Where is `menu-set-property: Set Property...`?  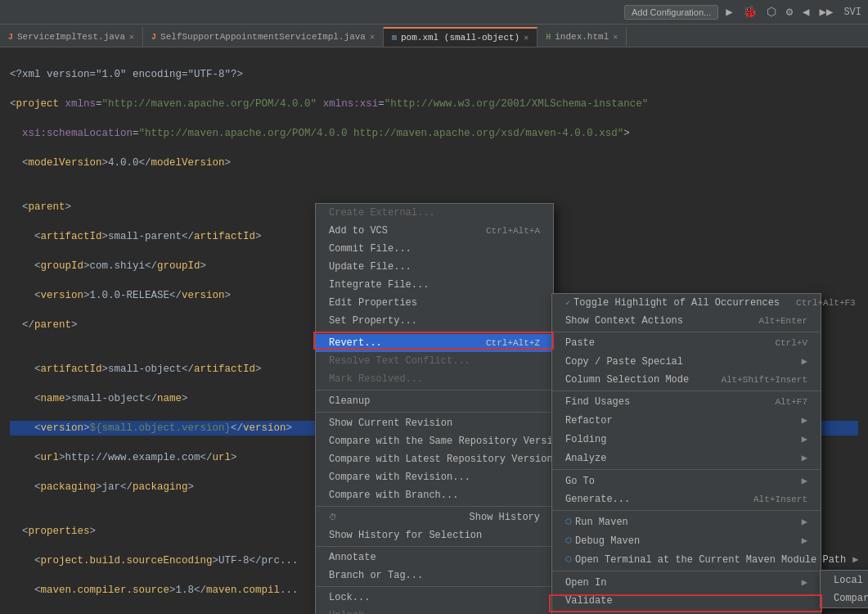
menu-set-property: Set Property... is located at coordinates (434, 321).